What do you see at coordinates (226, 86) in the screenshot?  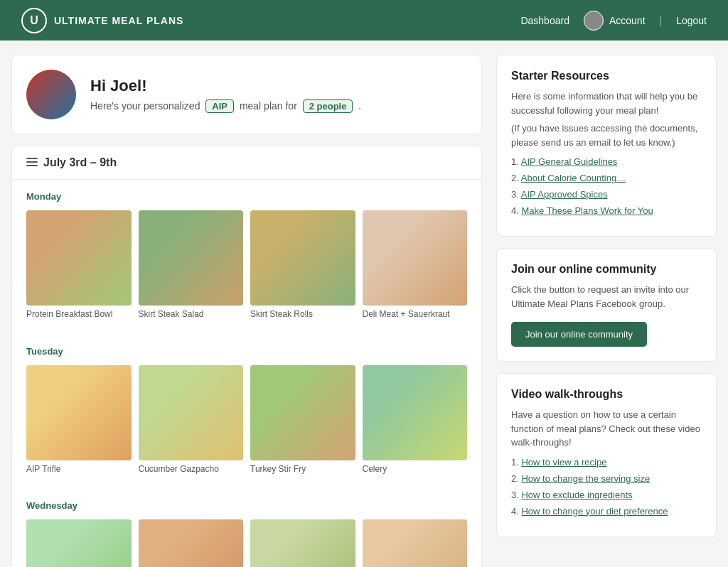 I see `greeting-heading: Hi Joel!` at bounding box center [226, 86].